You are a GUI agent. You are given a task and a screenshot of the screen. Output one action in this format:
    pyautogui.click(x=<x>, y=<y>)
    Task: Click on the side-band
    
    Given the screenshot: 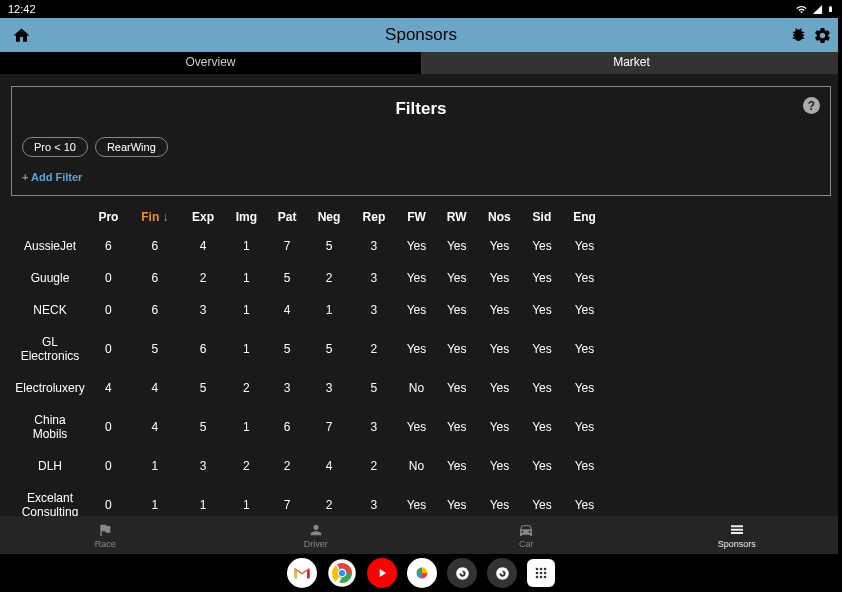 What is the action you would take?
    pyautogui.click(x=840, y=296)
    